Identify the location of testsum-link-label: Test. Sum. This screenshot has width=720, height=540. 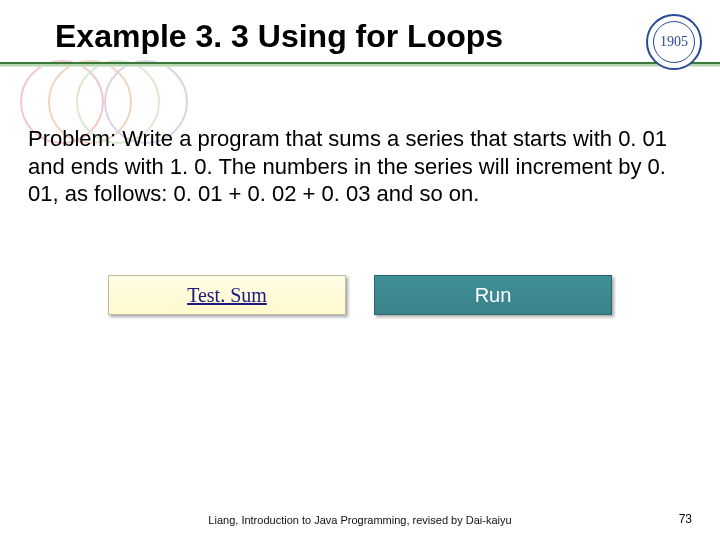
(227, 296).